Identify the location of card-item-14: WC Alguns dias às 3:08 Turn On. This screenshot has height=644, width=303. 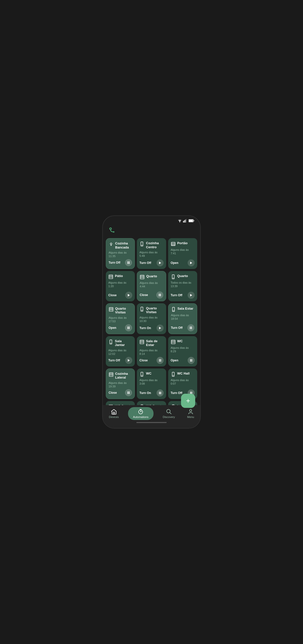
(152, 384).